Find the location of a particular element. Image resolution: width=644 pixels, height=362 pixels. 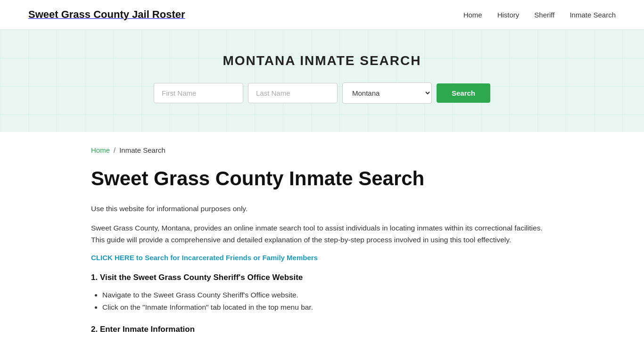

first-name-input is located at coordinates (198, 93).